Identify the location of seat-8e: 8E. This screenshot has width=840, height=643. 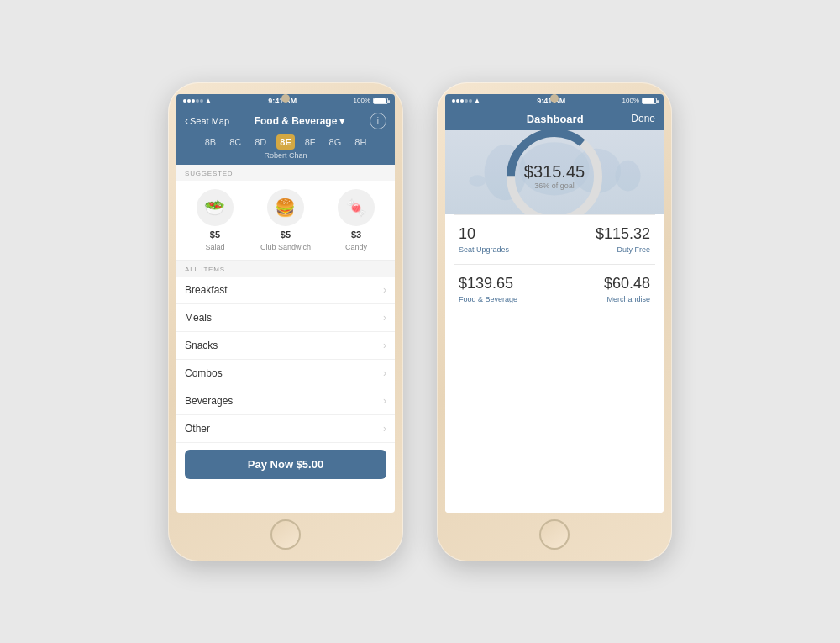
(286, 142).